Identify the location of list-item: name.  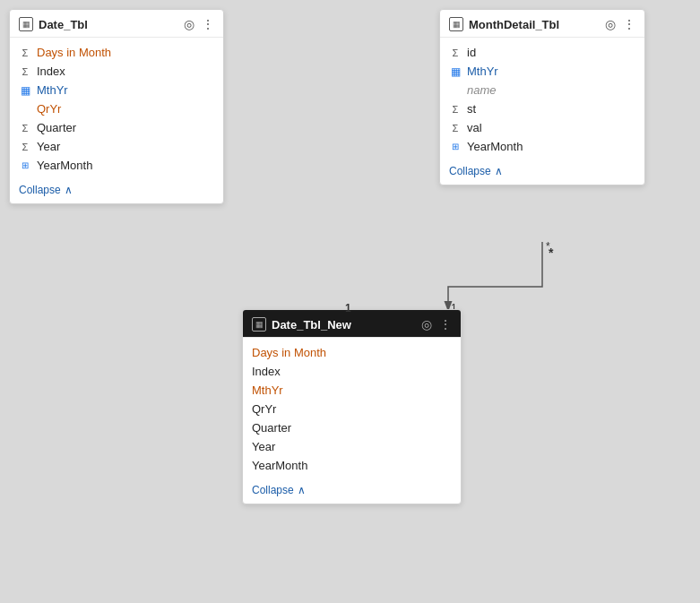
(542, 90).